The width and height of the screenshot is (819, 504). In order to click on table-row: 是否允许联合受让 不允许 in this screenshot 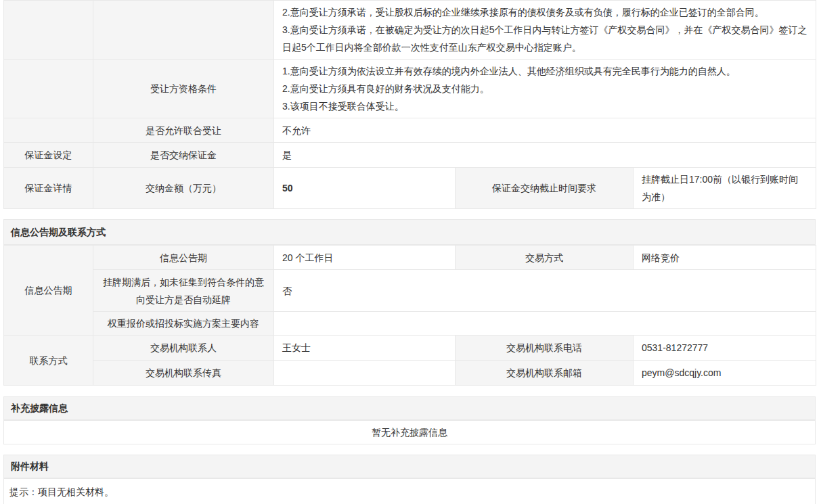, I will do `click(410, 131)`.